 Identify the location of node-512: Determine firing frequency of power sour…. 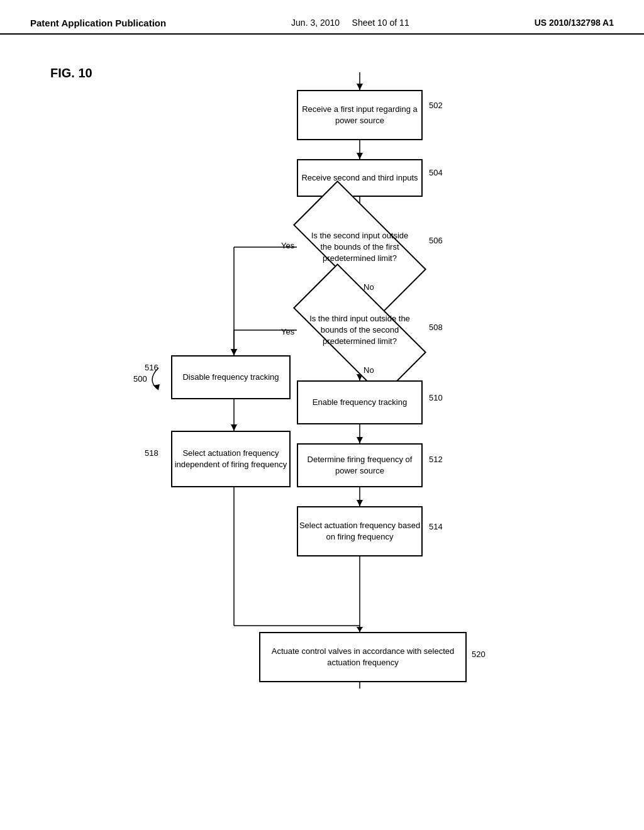
(360, 465).